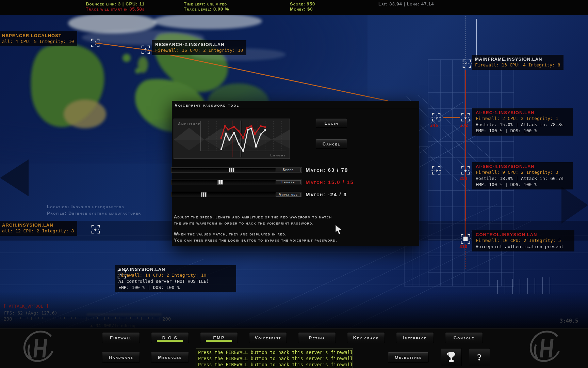 This screenshot has height=368, width=588. I want to click on login-button: Login, so click(331, 123).